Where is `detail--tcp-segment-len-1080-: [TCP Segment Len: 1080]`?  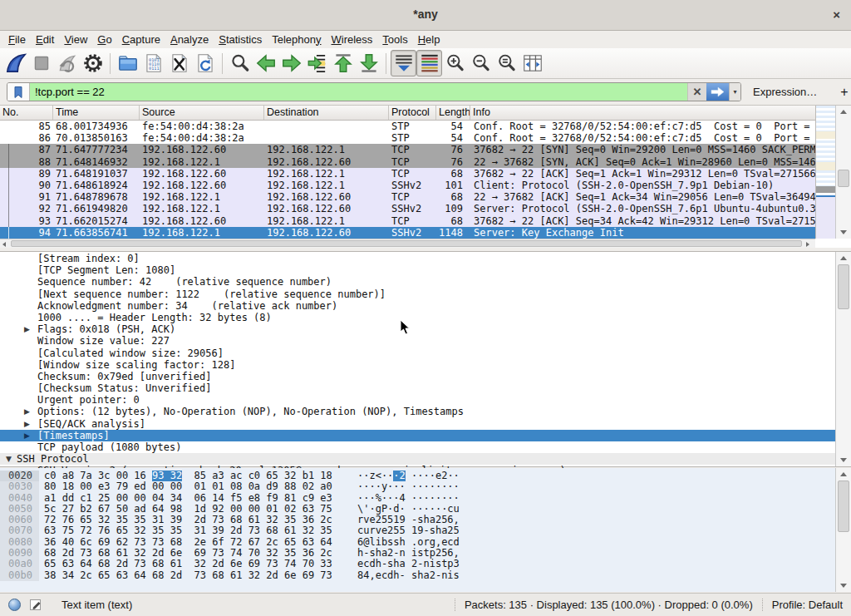 detail--tcp-segment-len-1080-: [TCP Segment Len: 1080] is located at coordinates (417, 270).